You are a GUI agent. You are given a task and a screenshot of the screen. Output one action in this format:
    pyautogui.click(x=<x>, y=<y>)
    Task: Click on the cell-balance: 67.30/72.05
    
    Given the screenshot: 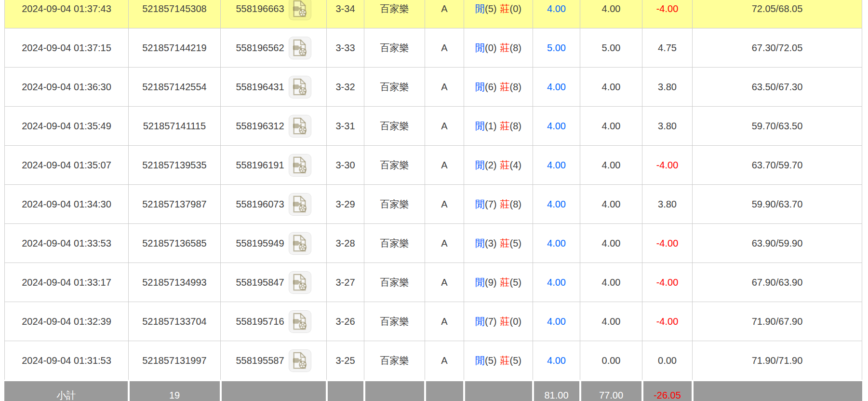 What is the action you would take?
    pyautogui.click(x=777, y=48)
    